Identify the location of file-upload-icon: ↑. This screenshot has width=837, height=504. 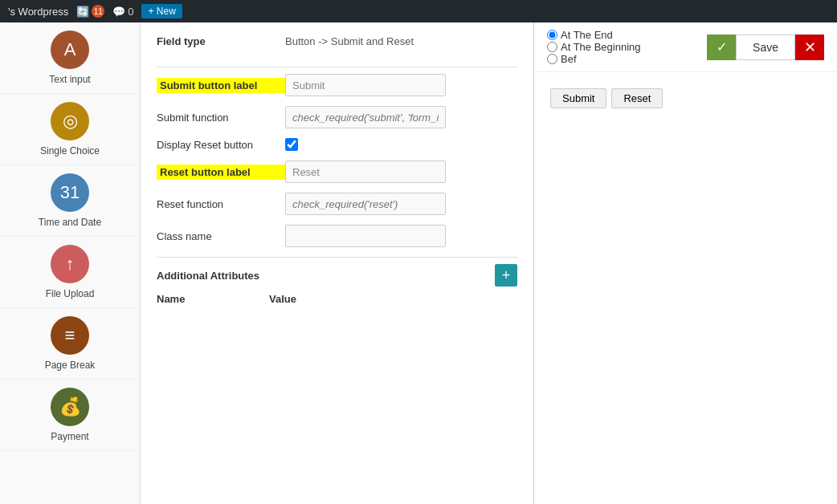
(70, 264).